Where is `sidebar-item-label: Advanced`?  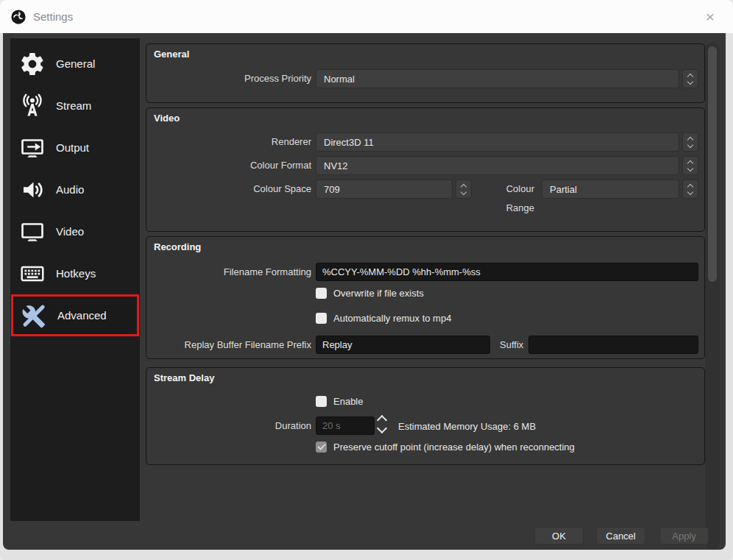
sidebar-item-label: Advanced is located at coordinates (82, 315).